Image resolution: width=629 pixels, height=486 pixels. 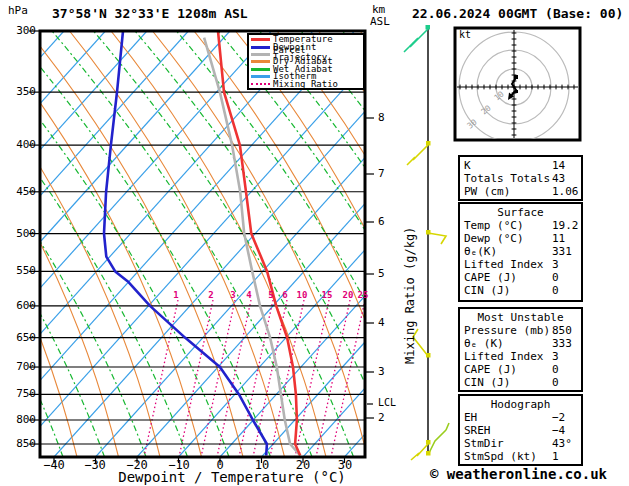 I want to click on indices-panel: K14Totals Totals43PW (cm)1.06, so click(x=520, y=178).